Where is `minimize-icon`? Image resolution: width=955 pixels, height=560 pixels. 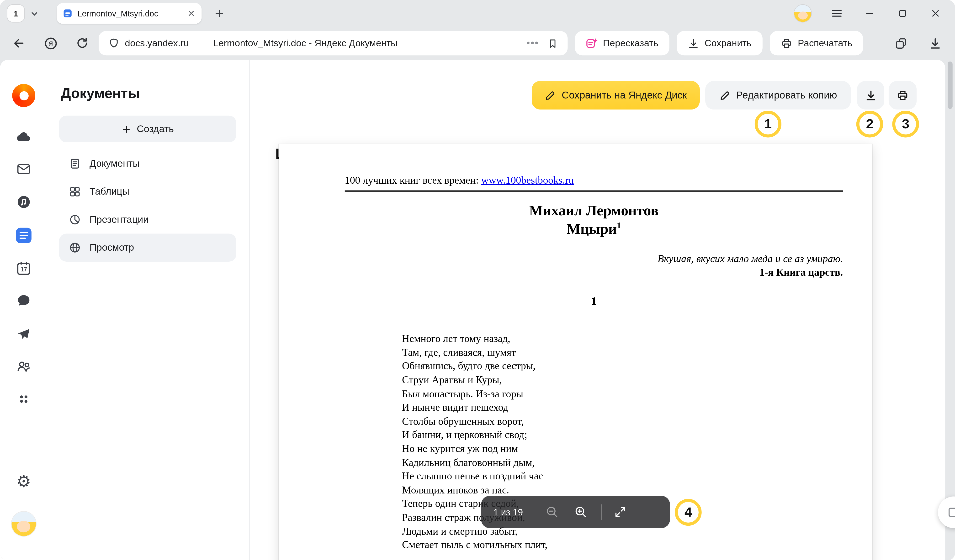 minimize-icon is located at coordinates (870, 14).